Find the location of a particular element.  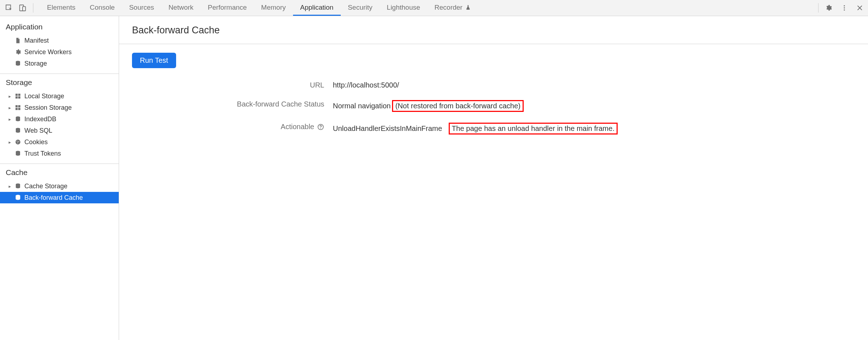

info-grid: URL http://localhost:5000/ Back-forward … is located at coordinates (494, 108).